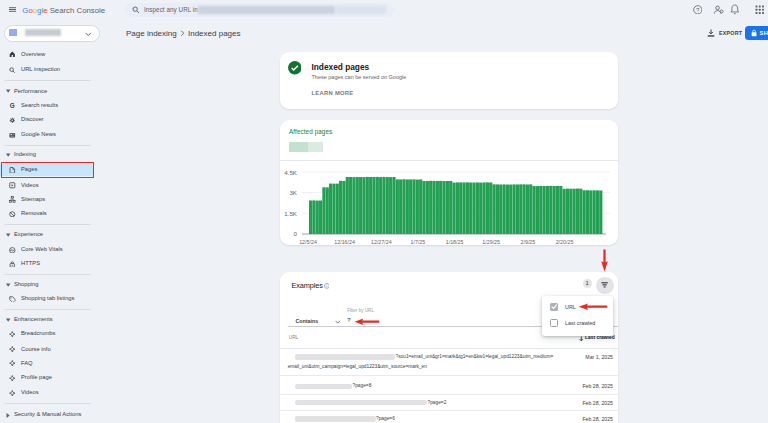 The width and height of the screenshot is (768, 423). I want to click on svg-text: G, so click(12, 106).